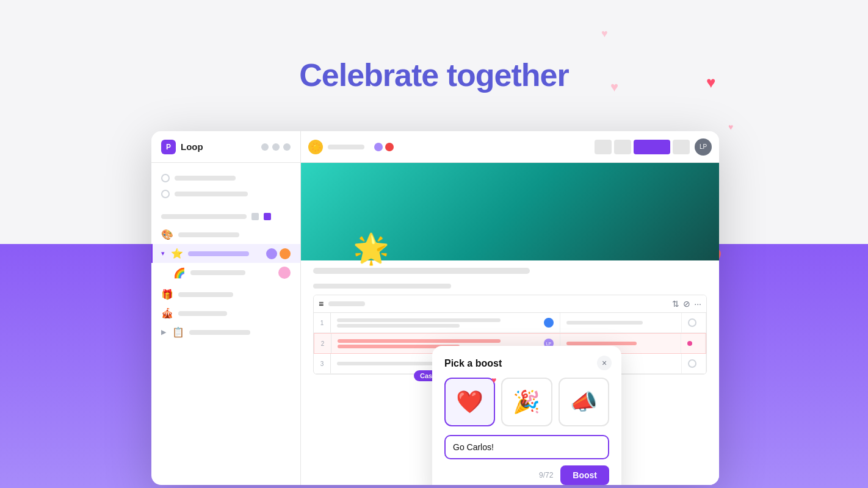 The width and height of the screenshot is (868, 488). What do you see at coordinates (494, 380) in the screenshot?
I see `mini-heart: ♥` at bounding box center [494, 380].